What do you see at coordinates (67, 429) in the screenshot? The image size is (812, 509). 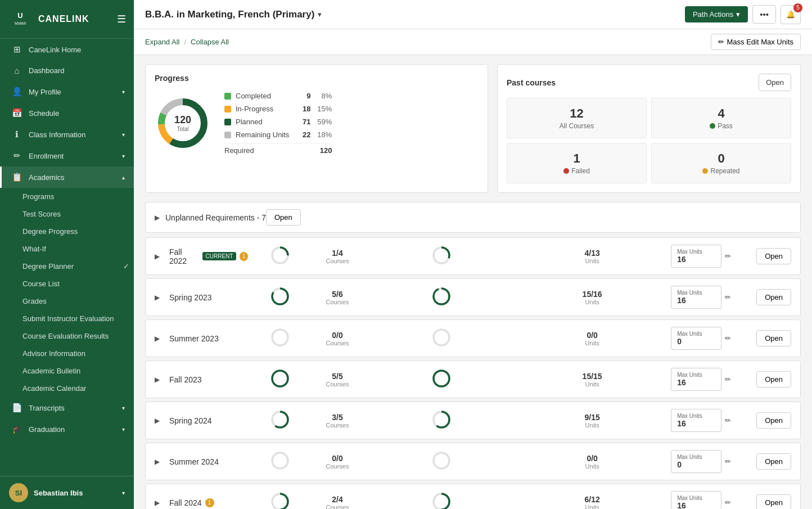 I see `sidebar-item-graduation: 🎓 Graduation ▾` at bounding box center [67, 429].